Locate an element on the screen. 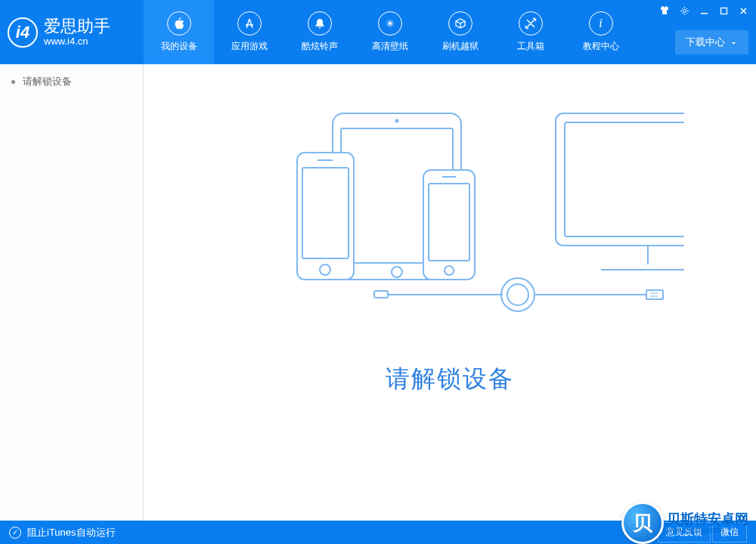 This screenshot has height=544, width=756. nav-label: 教程中心 is located at coordinates (601, 47).